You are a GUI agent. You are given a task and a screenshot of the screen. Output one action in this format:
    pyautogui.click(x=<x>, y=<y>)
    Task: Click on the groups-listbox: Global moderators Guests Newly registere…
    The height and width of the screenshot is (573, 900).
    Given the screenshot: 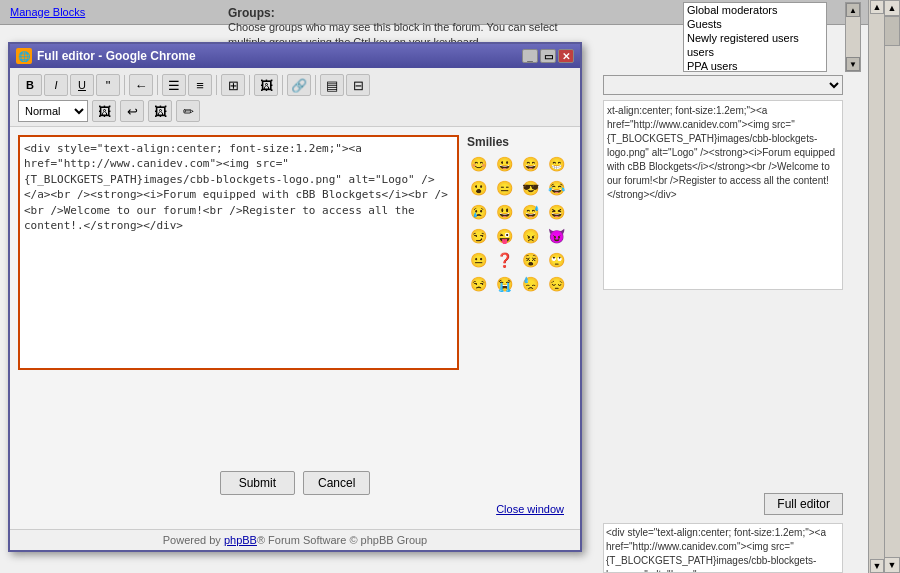 What is the action you would take?
    pyautogui.click(x=755, y=37)
    